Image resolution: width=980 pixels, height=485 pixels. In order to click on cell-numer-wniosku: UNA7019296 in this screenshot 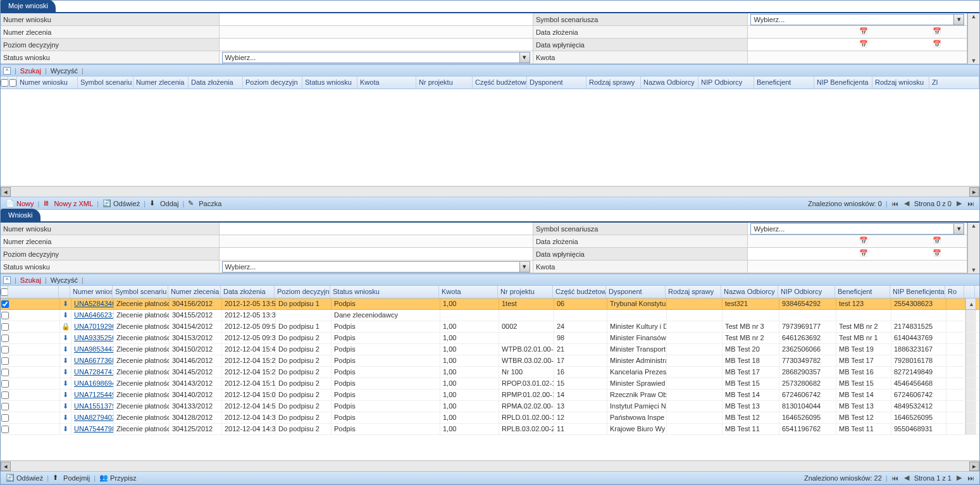, I will do `click(92, 326)`.